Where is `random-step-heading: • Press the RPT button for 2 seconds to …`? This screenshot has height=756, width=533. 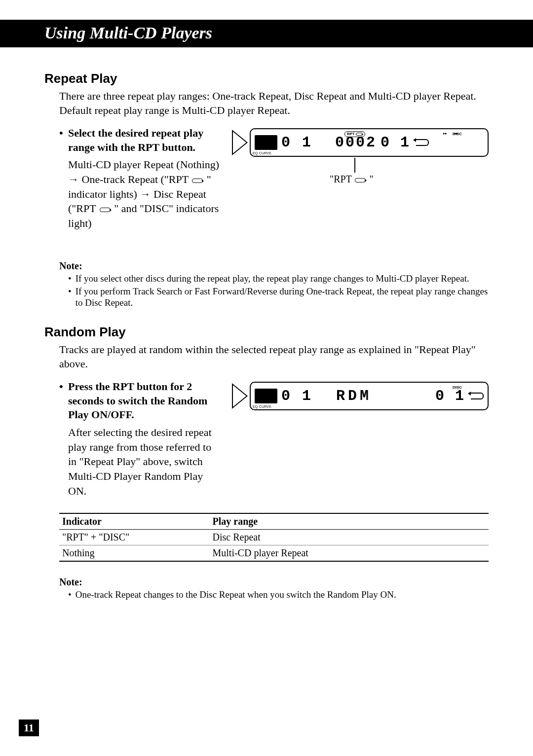
random-step-heading: • Press the RPT button for 2 seconds to … is located at coordinates (141, 401).